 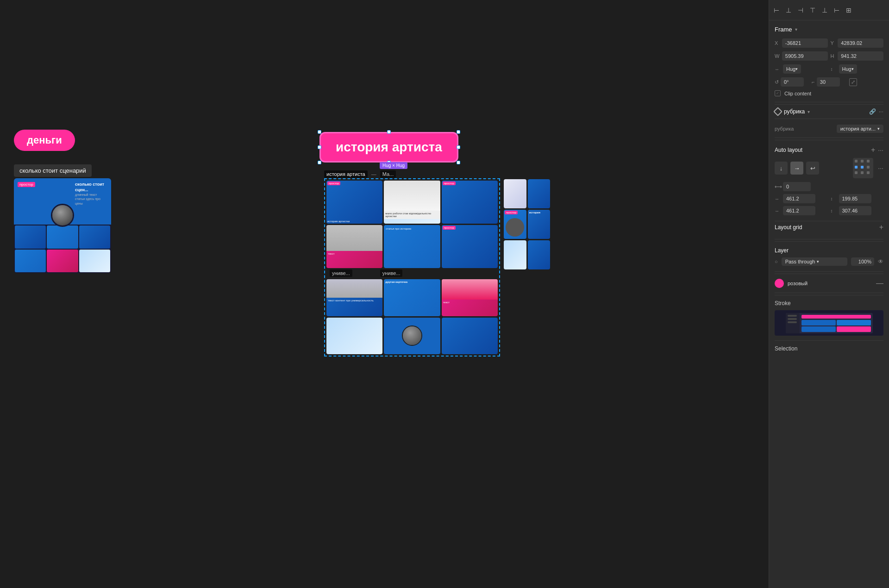 I want to click on frame-header: Frame ▾, so click(x=829, y=30).